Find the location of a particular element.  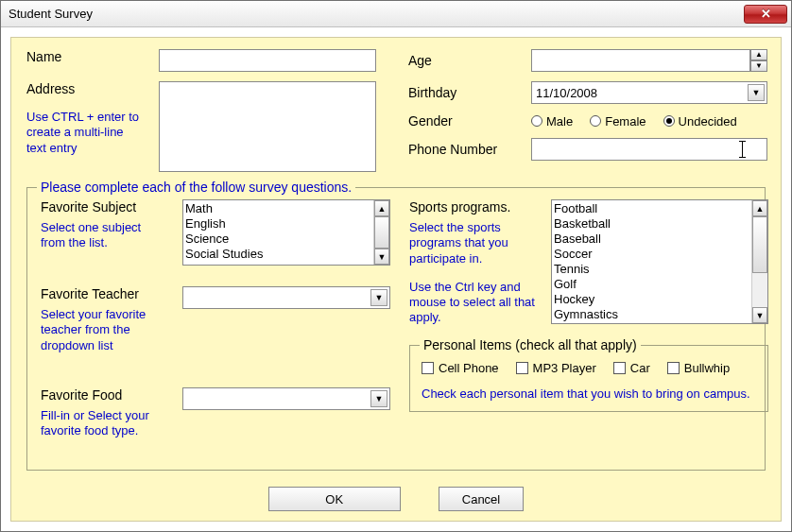

name-label: Name is located at coordinates (93, 57).